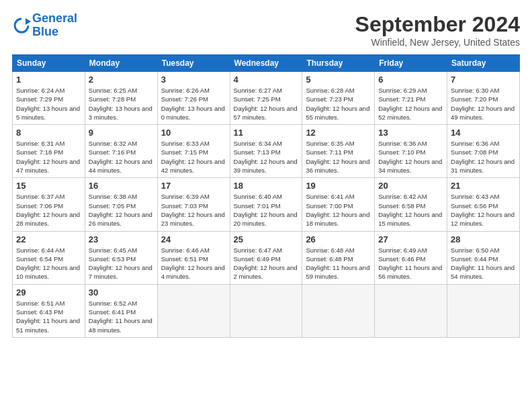 This screenshot has height=411, width=532. Describe the element at coordinates (339, 63) in the screenshot. I see `col-thursday: Thursday` at that location.